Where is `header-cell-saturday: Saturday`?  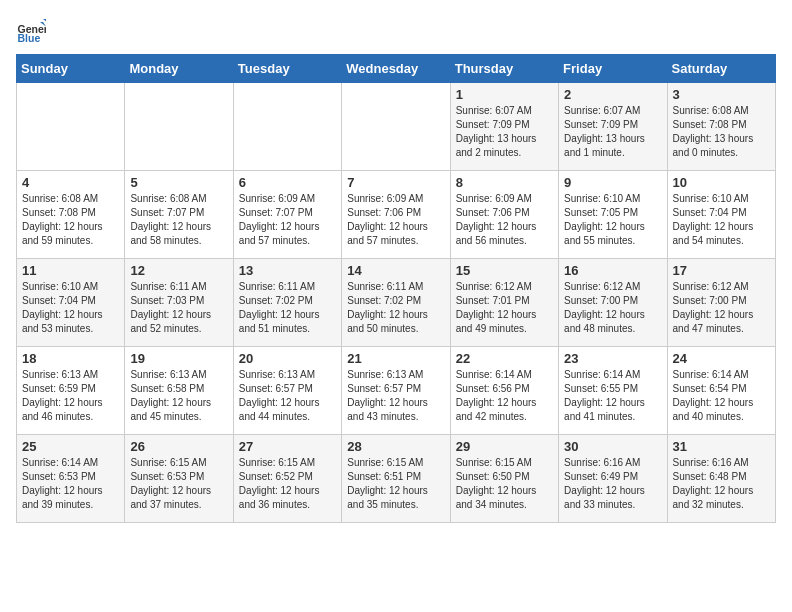 header-cell-saturday: Saturday is located at coordinates (721, 69).